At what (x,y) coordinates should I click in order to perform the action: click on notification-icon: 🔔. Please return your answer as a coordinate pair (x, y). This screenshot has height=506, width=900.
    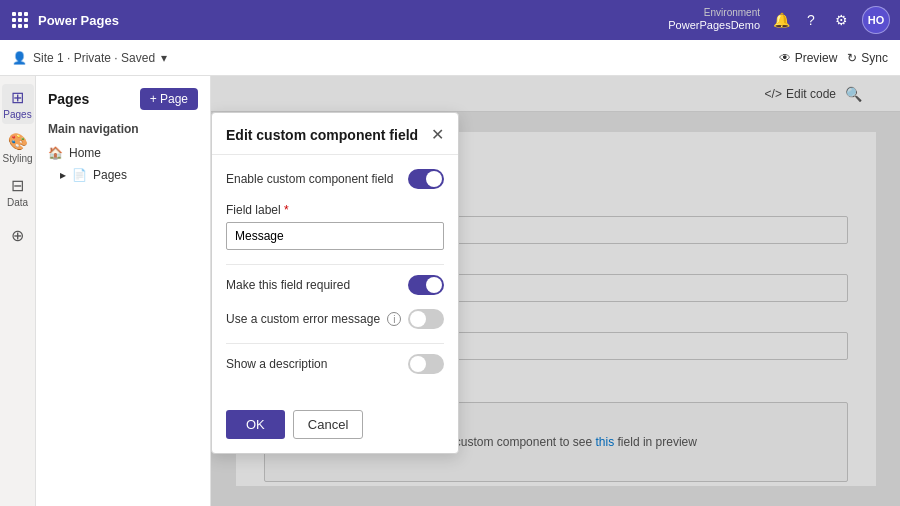
    Looking at the image, I should click on (781, 20).